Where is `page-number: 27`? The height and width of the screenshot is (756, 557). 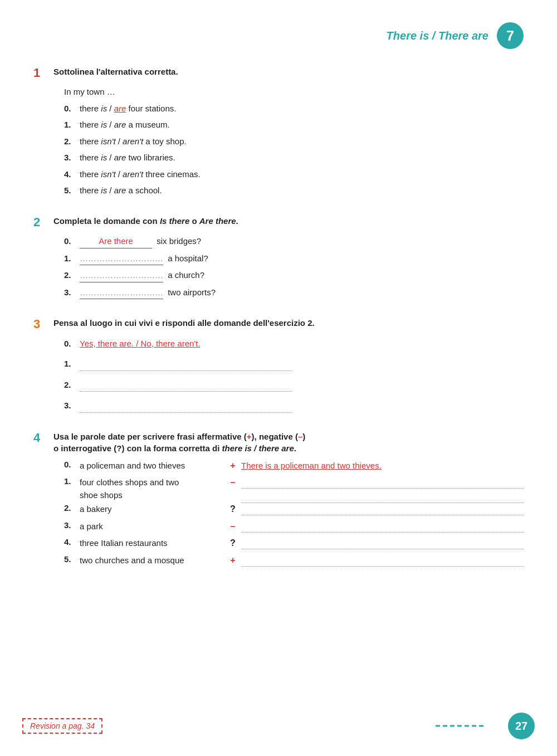
page-number: 27 is located at coordinates (521, 726).